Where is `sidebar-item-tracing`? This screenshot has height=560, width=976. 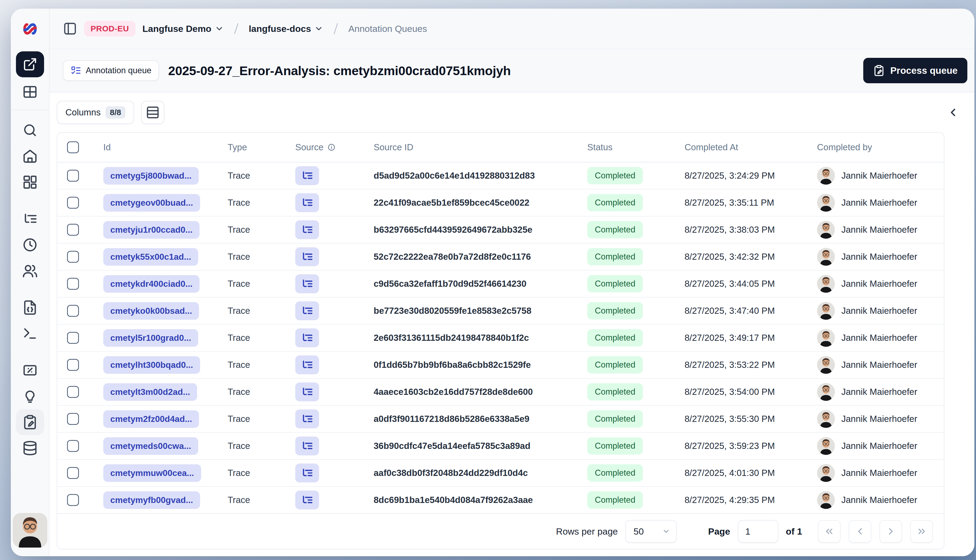
sidebar-item-tracing is located at coordinates (30, 219).